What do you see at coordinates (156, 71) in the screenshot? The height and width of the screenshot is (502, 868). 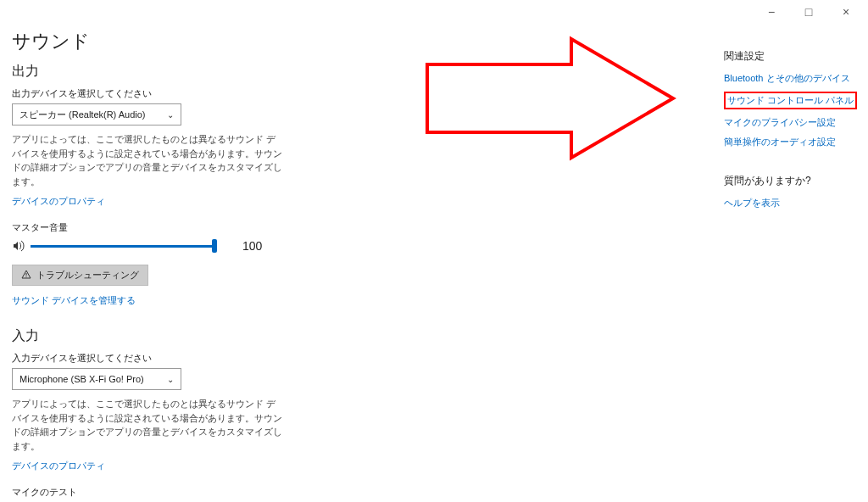 I see `output-heading: 出力` at bounding box center [156, 71].